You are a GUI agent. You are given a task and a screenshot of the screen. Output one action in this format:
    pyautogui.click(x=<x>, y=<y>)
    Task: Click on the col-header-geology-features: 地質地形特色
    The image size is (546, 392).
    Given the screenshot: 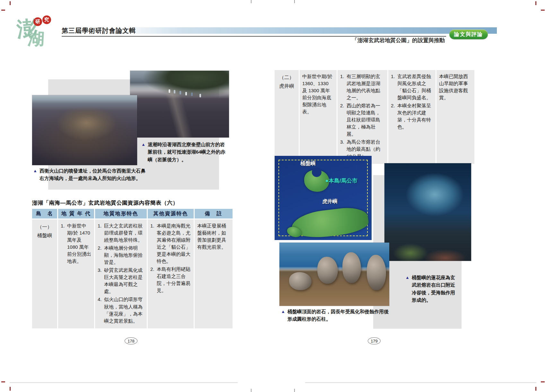 What is the action you would take?
    pyautogui.click(x=121, y=214)
    